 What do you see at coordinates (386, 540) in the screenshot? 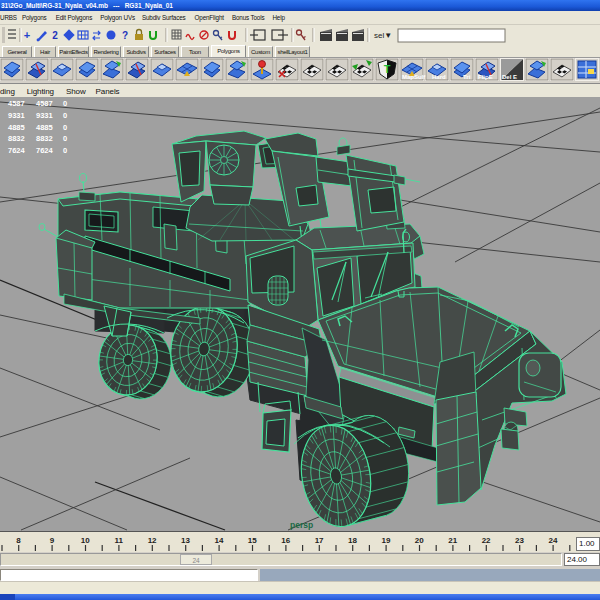
I see `svg-text: 19` at bounding box center [386, 540].